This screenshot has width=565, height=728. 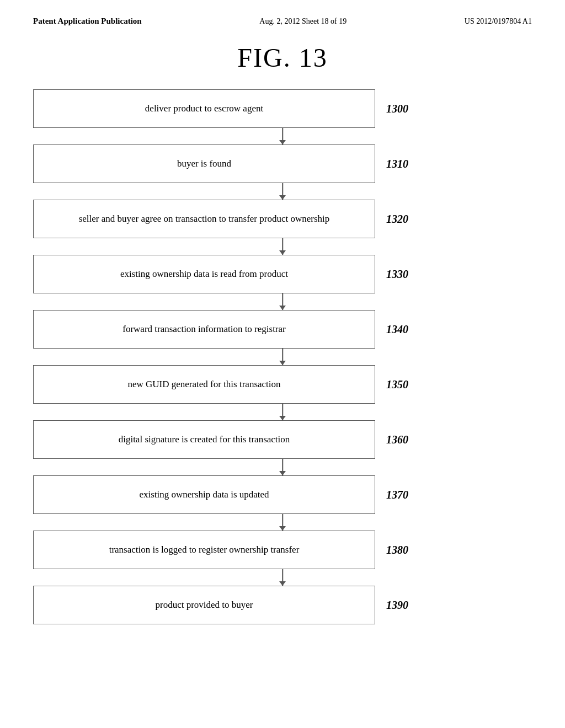 I want to click on step-label-1350: 1350, so click(x=403, y=385).